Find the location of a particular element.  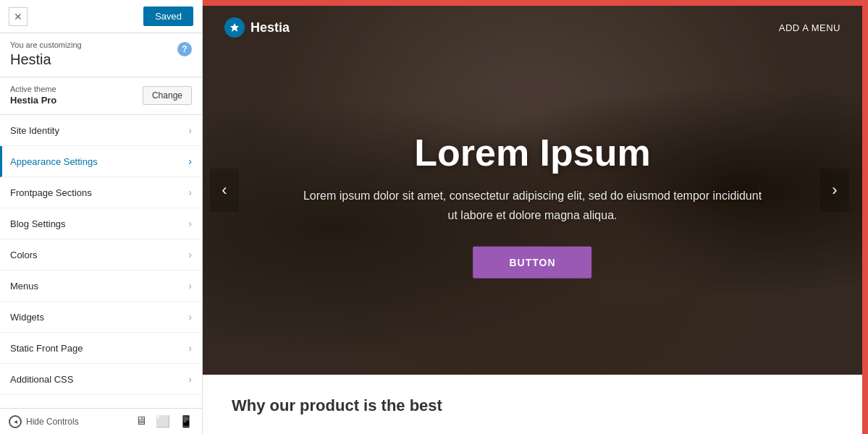

site-name: Hestia is located at coordinates (46, 59).